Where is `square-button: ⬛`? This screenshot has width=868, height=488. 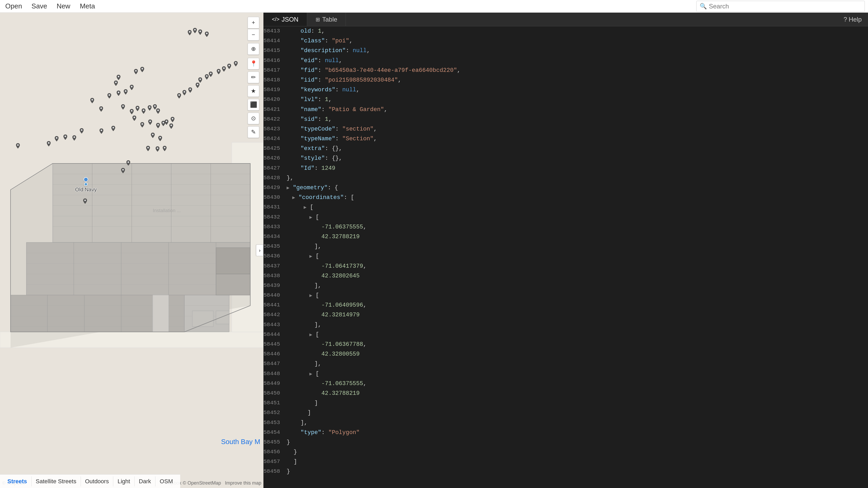 square-button: ⬛ is located at coordinates (253, 105).